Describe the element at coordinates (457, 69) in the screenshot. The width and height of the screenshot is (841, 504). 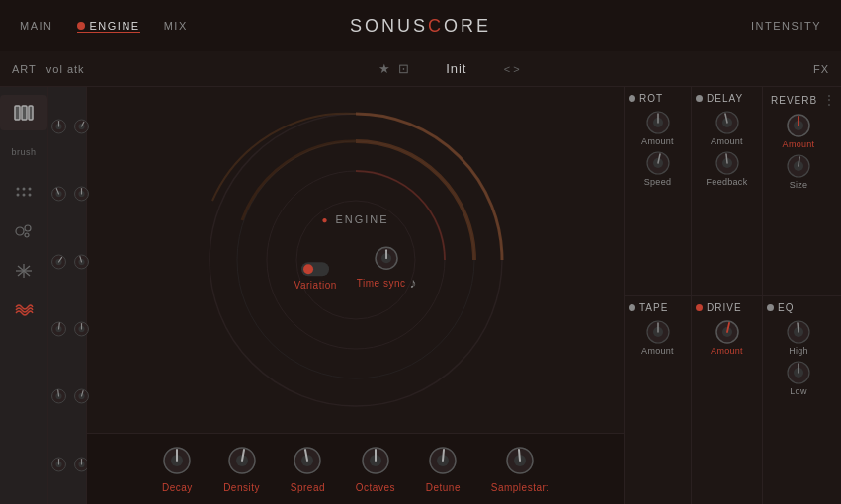
I see `preset-name: Init` at that location.